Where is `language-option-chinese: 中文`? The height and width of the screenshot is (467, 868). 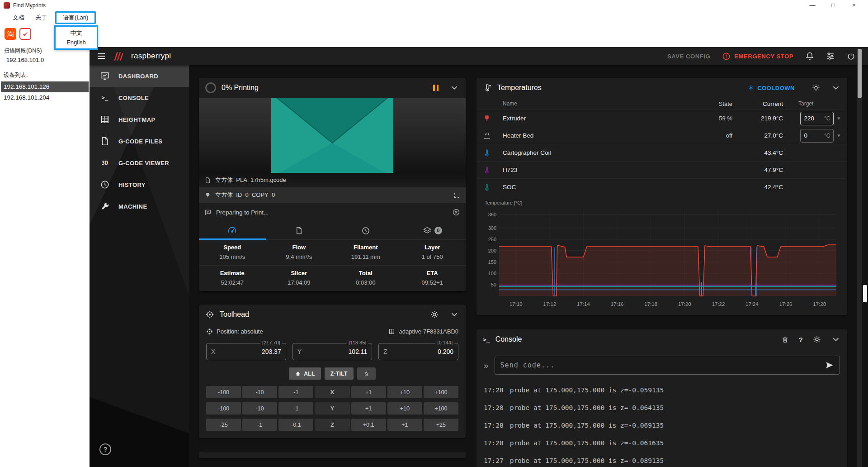 language-option-chinese: 中文 is located at coordinates (76, 33).